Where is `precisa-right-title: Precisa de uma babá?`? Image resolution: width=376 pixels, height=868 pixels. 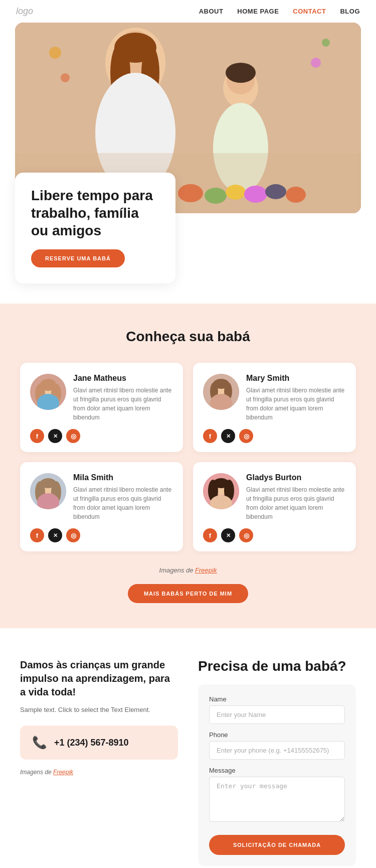 precisa-right-title: Precisa de uma babá? is located at coordinates (277, 666).